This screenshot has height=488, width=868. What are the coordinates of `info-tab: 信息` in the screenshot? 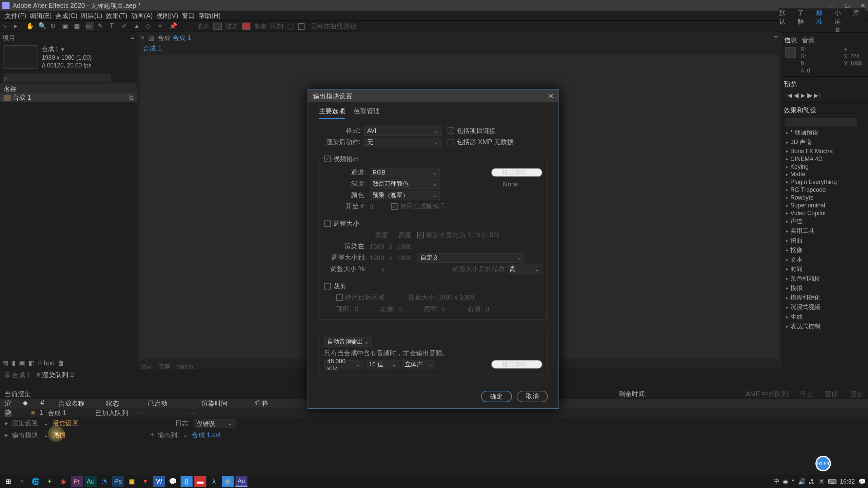 It's located at (791, 40).